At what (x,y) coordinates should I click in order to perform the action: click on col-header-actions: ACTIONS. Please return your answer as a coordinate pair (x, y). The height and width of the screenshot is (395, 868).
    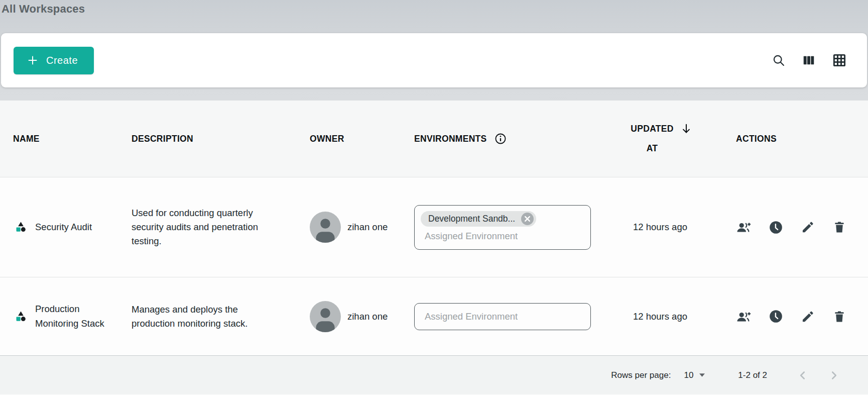
    Looking at the image, I should click on (795, 139).